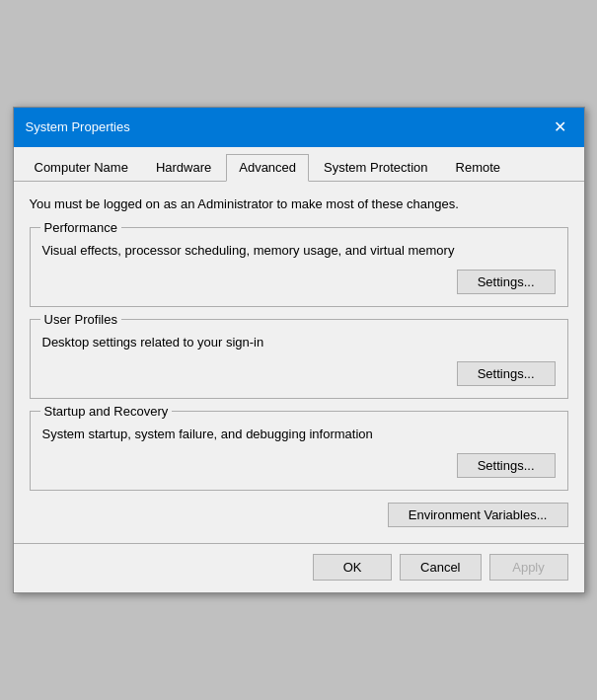 The image size is (597, 700). I want to click on env-variables-row: Environment Variables..., so click(299, 515).